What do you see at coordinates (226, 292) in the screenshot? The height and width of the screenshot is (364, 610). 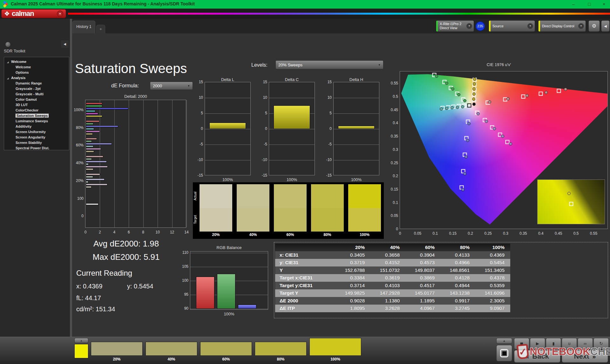 I see `rgb-bar-green` at bounding box center [226, 292].